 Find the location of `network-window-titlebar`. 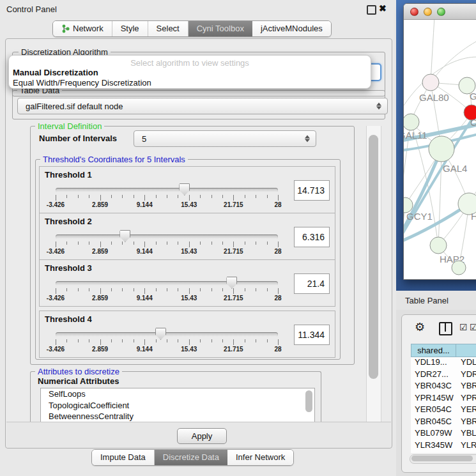

network-window-titlebar is located at coordinates (440, 12).